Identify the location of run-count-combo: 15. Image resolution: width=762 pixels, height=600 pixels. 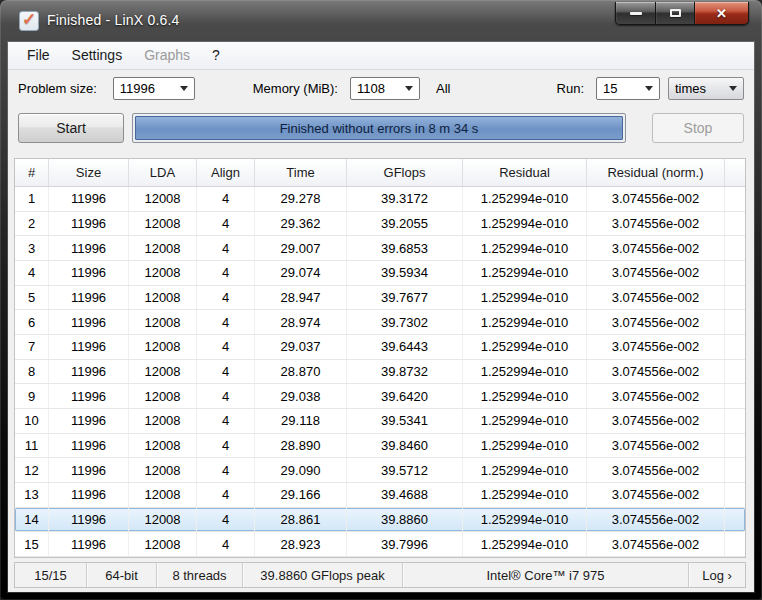
(628, 88).